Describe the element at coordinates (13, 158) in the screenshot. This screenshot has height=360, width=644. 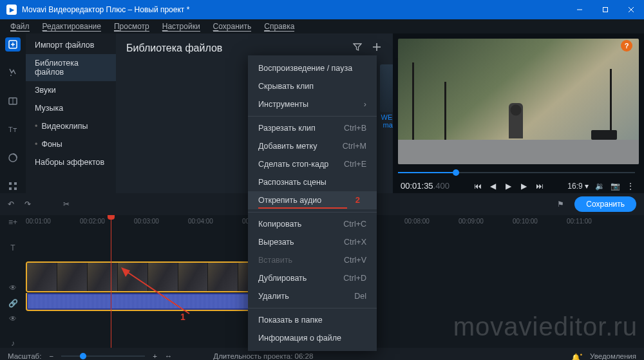
I see `tab-stickers-icon` at that location.